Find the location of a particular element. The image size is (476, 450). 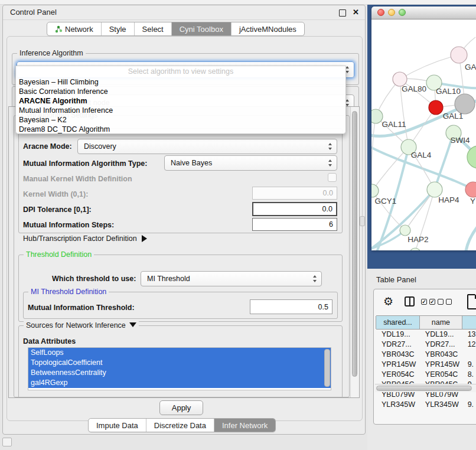

table-header-cell: name is located at coordinates (441, 322).